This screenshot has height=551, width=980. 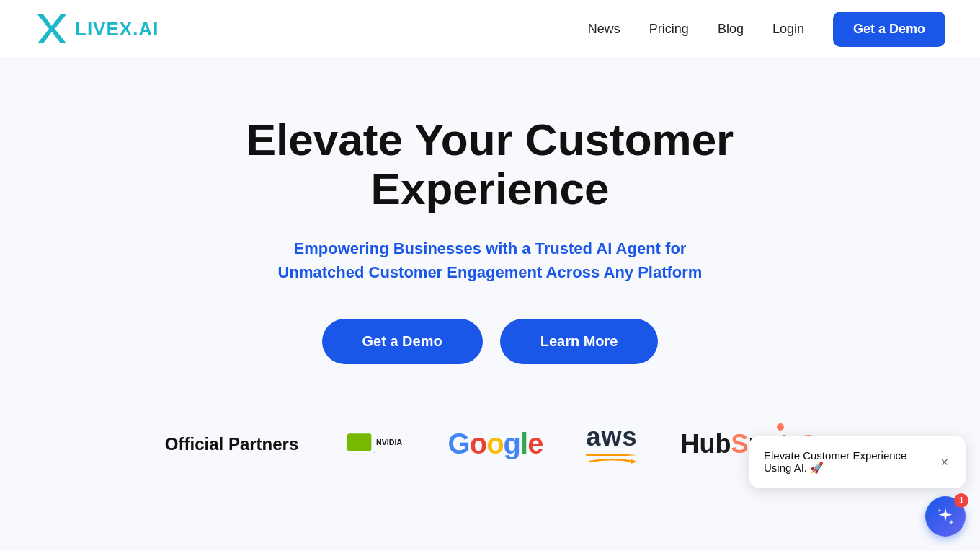 I want to click on chat-bubble: Elevate Customer Experience Using AI. 🚀 …, so click(x=858, y=486).